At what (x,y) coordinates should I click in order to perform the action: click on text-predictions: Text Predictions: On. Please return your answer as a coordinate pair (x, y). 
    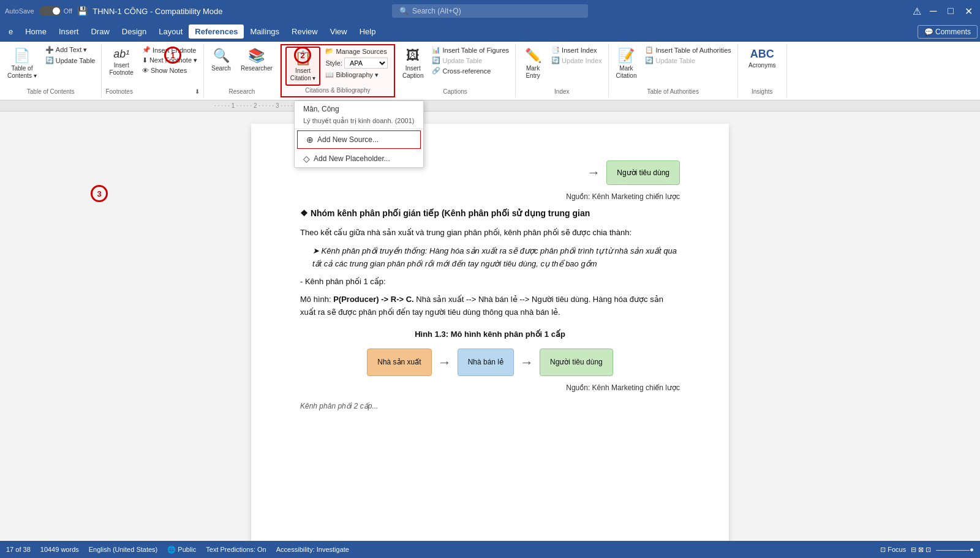
    Looking at the image, I should click on (236, 549).